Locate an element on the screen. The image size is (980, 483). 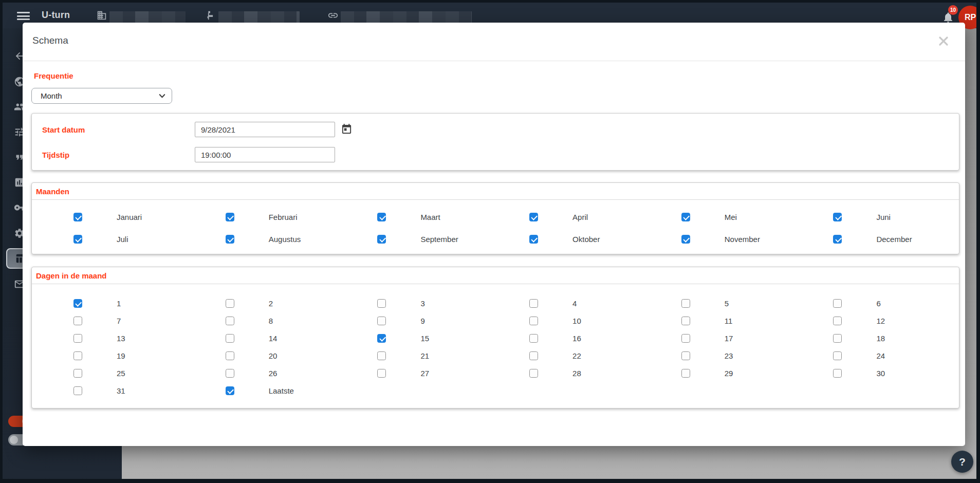
month-item-oktober: Oktober is located at coordinates (605, 239).